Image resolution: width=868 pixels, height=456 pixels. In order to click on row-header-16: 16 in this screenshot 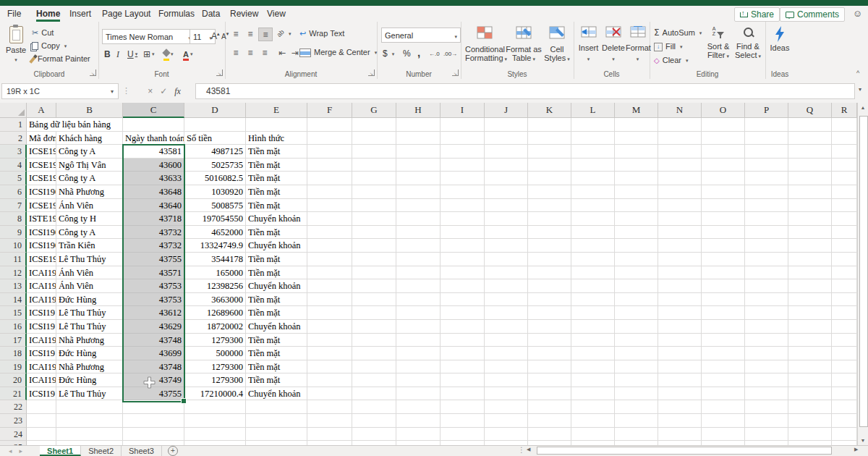, I will do `click(13, 327)`.